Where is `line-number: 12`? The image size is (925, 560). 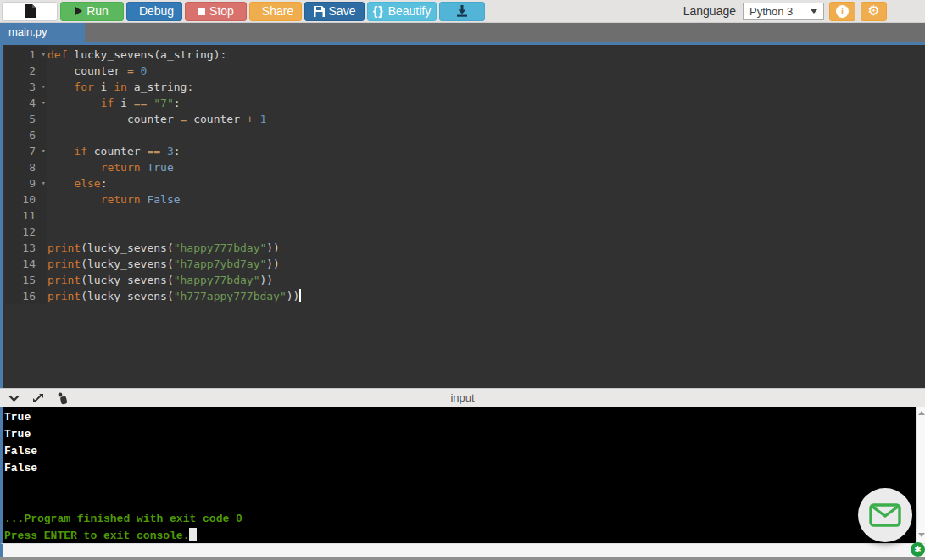
line-number: 12 is located at coordinates (26, 232).